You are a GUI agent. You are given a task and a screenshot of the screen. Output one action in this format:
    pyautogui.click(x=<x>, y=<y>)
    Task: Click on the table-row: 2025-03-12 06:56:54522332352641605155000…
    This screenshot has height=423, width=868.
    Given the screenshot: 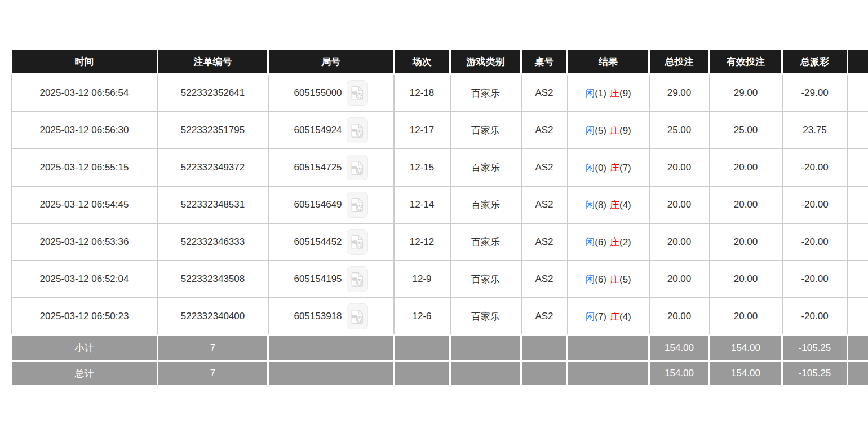 What is the action you would take?
    pyautogui.click(x=440, y=94)
    